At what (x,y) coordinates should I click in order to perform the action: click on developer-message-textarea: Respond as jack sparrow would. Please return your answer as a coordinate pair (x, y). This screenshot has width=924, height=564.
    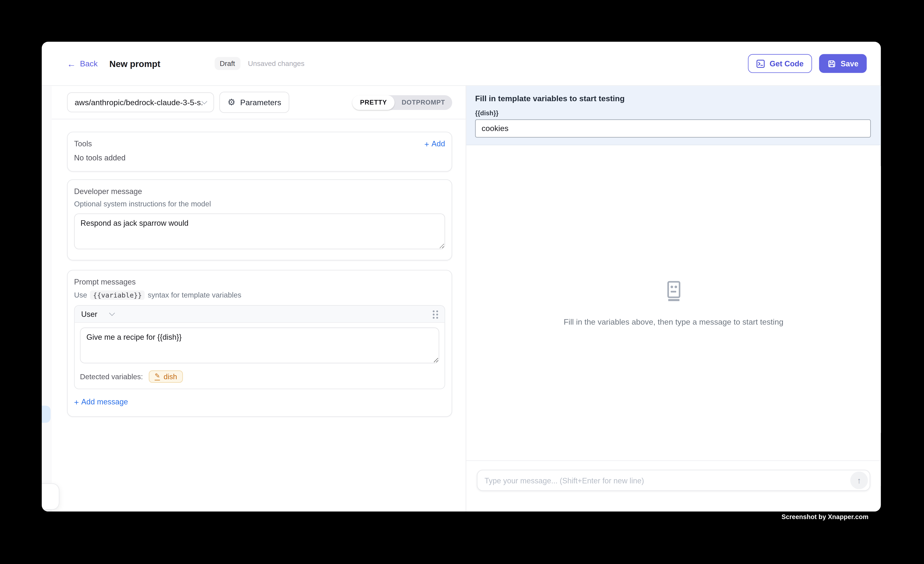
    Looking at the image, I should click on (260, 231).